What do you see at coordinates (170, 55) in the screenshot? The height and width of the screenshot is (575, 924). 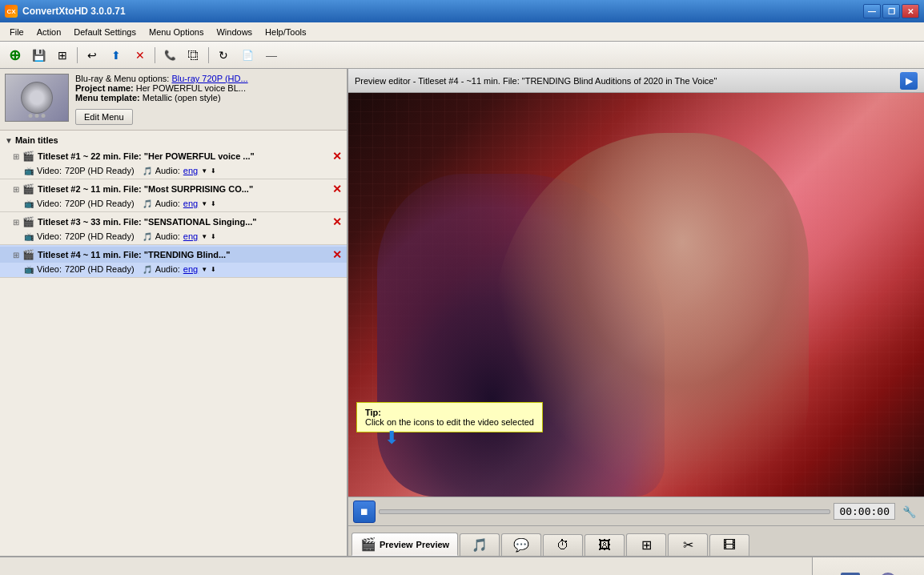 I see `phone-button: 📞` at bounding box center [170, 55].